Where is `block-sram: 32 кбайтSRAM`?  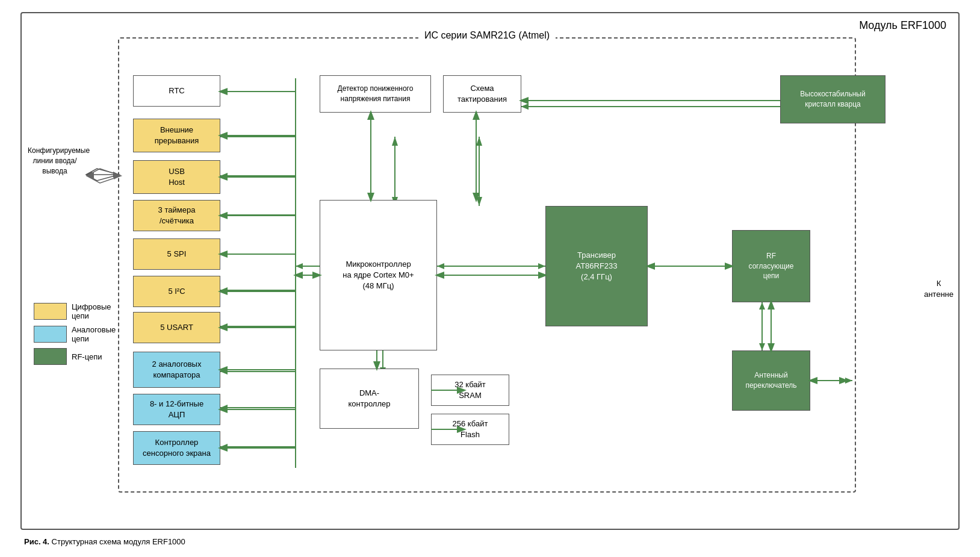
block-sram: 32 кбайтSRAM is located at coordinates (470, 390).